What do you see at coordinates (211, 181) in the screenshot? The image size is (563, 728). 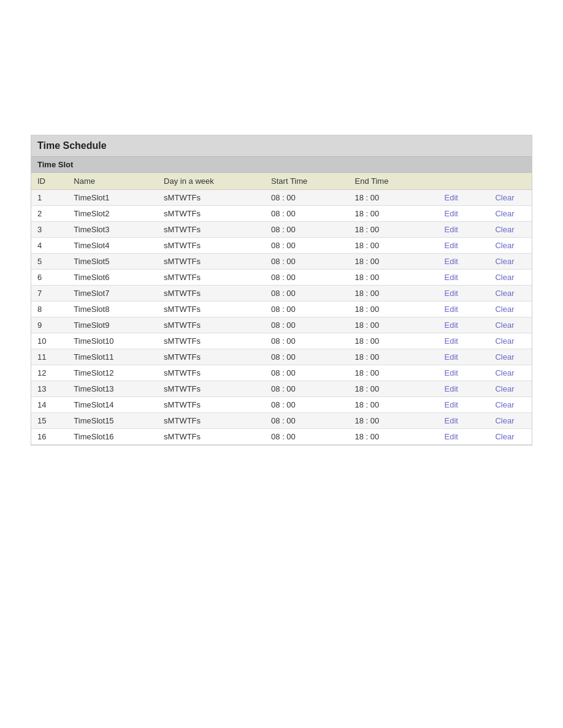 I see `col-day: Day in a week` at bounding box center [211, 181].